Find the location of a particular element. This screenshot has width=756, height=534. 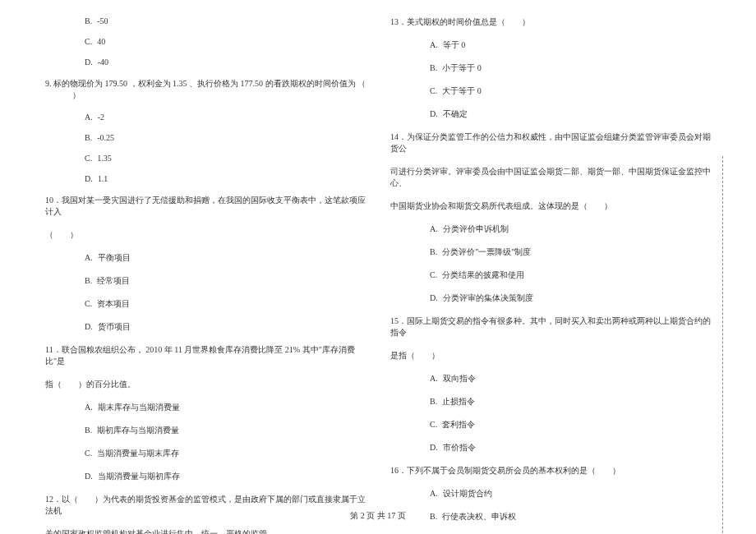

option-item: A.-2 is located at coordinates (205, 117).